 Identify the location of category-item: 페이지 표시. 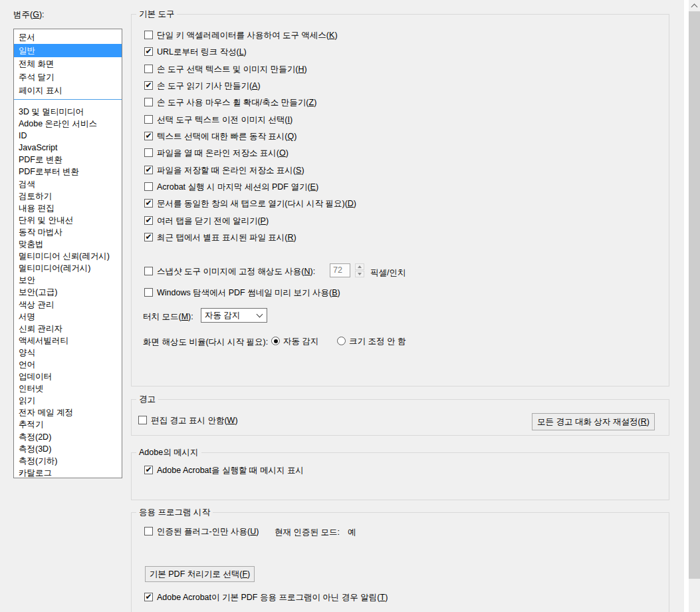
(68, 90).